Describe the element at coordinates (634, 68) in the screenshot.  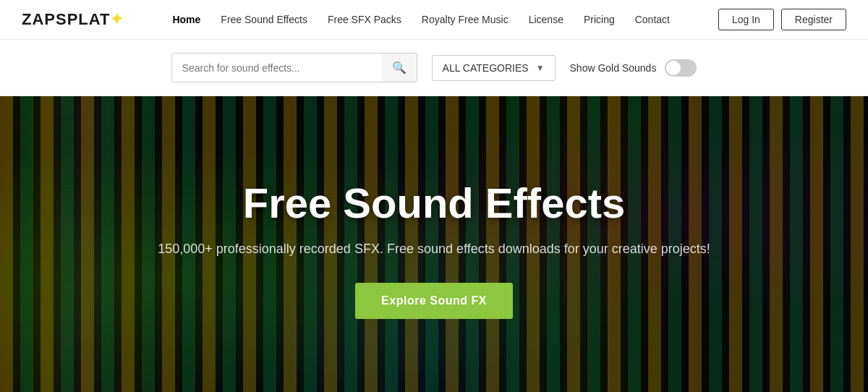
I see `show-gold-section: Show Gold Sounds` at that location.